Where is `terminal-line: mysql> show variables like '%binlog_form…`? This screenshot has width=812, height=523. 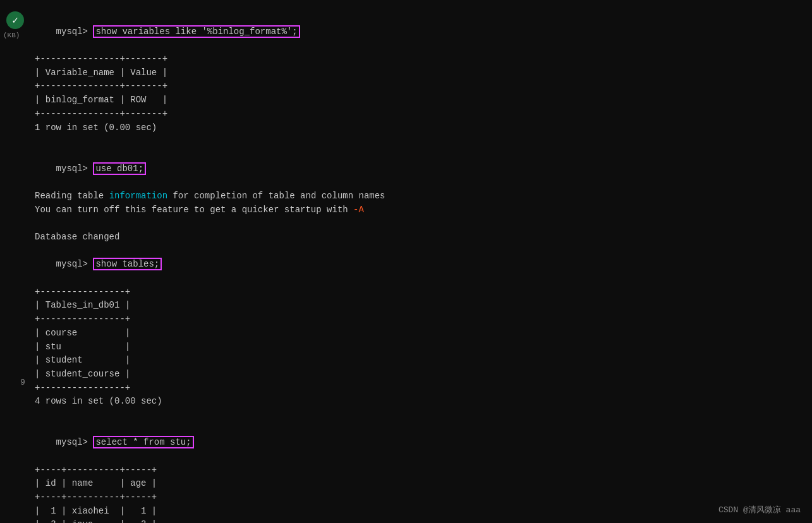 terminal-line: mysql> show variables like '%binlog_form… is located at coordinates (420, 32).